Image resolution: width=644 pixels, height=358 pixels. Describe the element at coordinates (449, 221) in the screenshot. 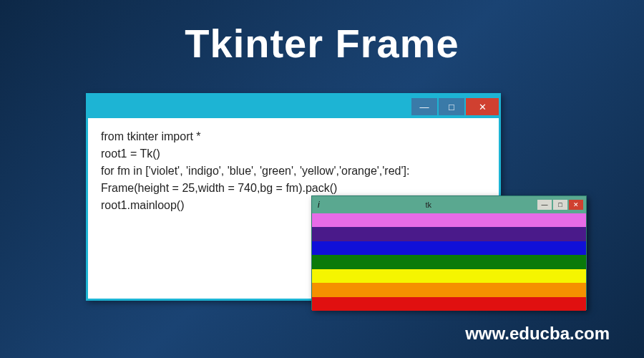

I see `frame-violet` at that location.